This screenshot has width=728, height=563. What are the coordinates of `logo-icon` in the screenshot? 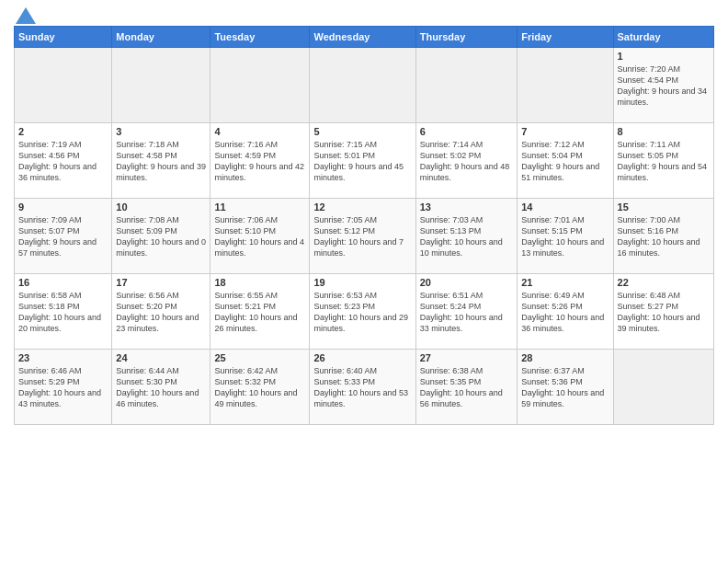 It's located at (26, 16).